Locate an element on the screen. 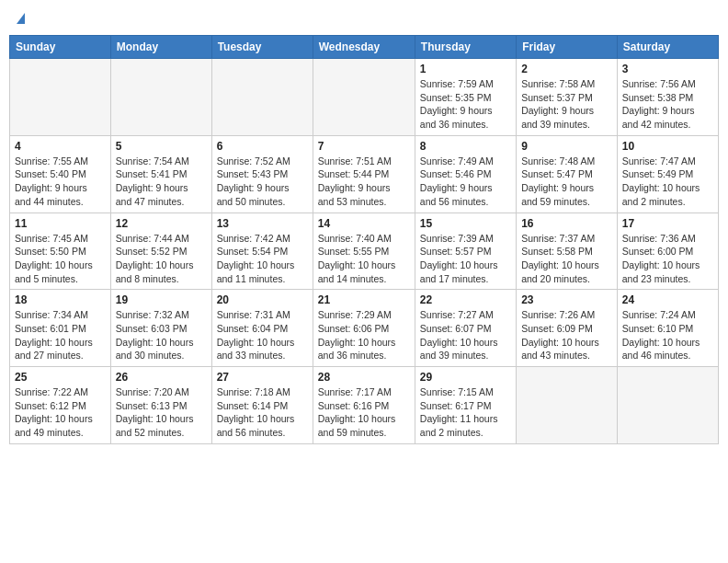 This screenshot has width=728, height=563. calendar-cell: 14Sunrise: 7:40 AM Sunset: 5:55 PM Dayli… is located at coordinates (364, 251).